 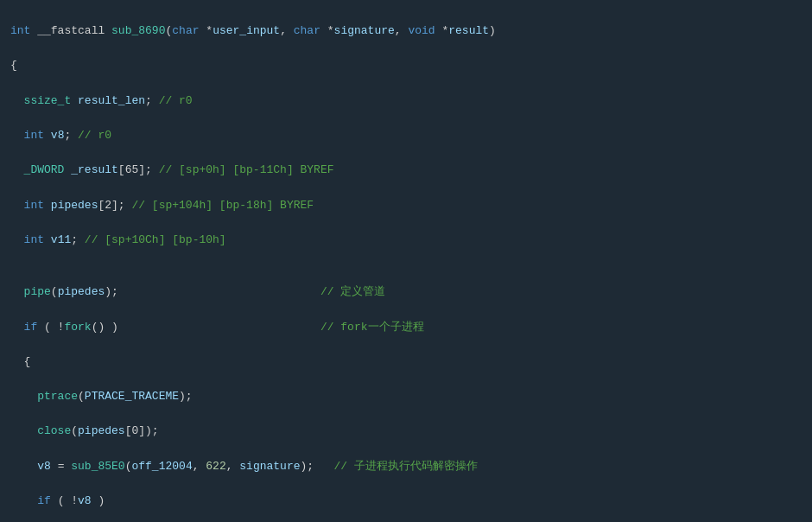 What do you see at coordinates (406, 101) in the screenshot?
I see `code-line-3: ssize_t result_len; // r0` at bounding box center [406, 101].